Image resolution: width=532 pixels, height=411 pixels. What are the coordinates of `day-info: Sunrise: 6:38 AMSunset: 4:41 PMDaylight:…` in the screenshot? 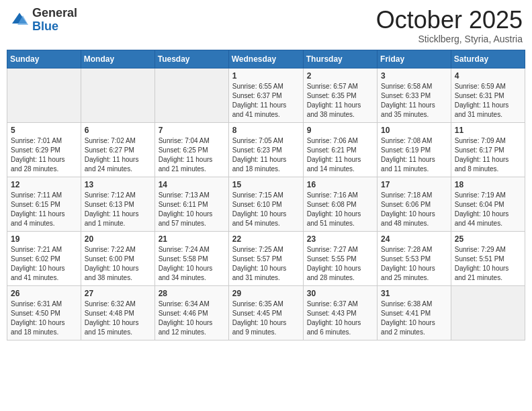 It's located at (414, 318).